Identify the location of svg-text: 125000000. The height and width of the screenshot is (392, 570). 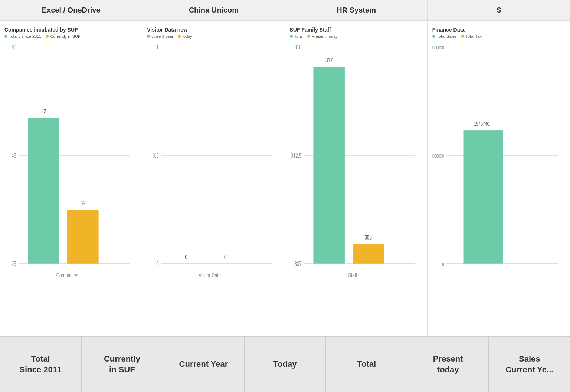
(438, 156).